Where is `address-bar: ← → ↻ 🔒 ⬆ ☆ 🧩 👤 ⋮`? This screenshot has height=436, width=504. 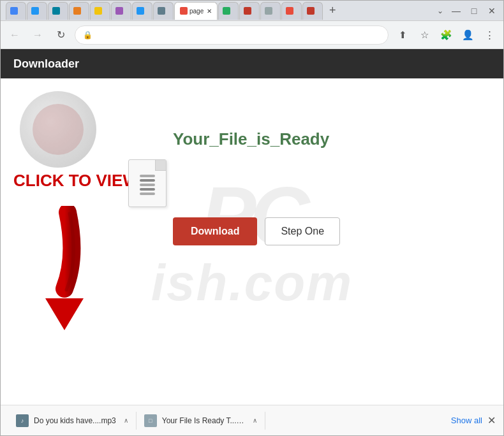 address-bar: ← → ↻ 🔒 ⬆ ☆ 🧩 👤 ⋮ is located at coordinates (252, 35).